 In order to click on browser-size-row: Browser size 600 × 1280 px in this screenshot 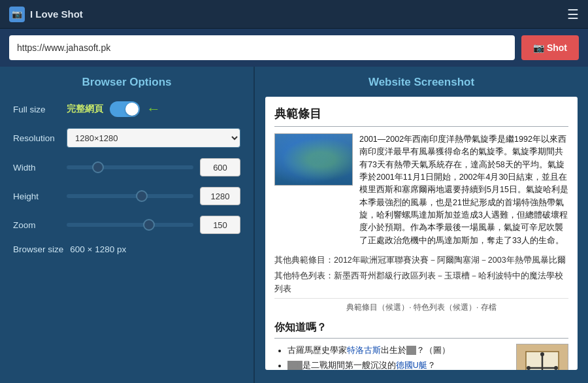, I will do `click(127, 250)`.